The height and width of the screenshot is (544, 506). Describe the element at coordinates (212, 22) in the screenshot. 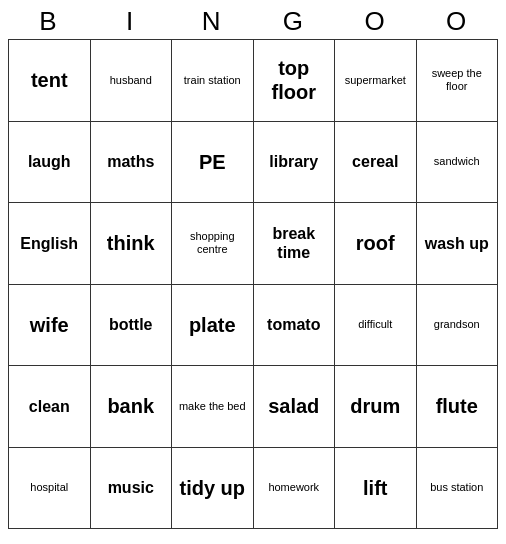

I see `header-letter-2: N` at that location.